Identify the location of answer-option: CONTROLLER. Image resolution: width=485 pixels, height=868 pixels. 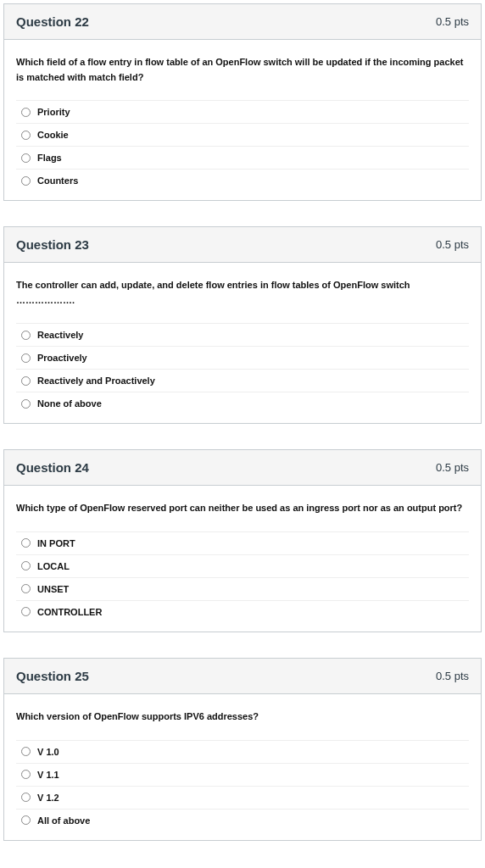
(242, 612).